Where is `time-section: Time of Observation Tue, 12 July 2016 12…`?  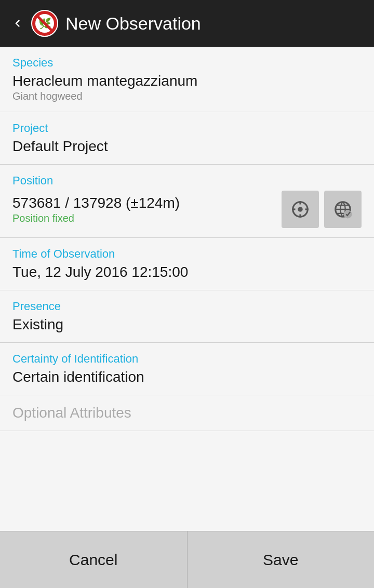
time-section: Time of Observation Tue, 12 July 2016 12… is located at coordinates (187, 264).